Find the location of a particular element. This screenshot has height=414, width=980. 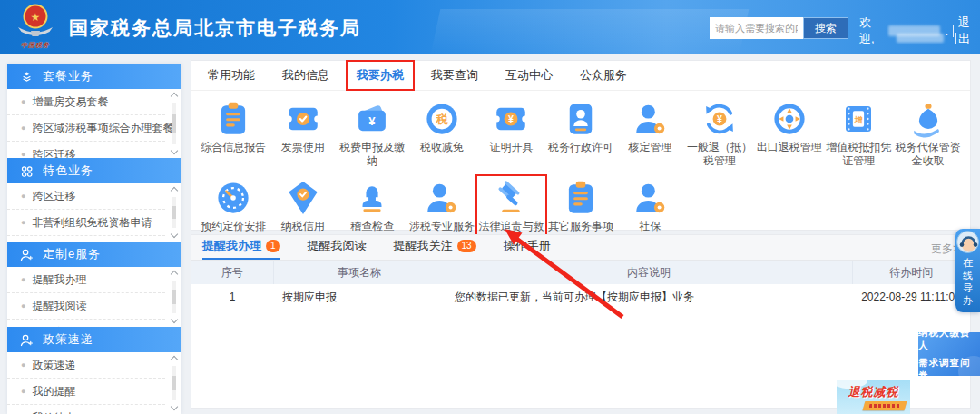

function-entry: 核定管理 is located at coordinates (650, 133).